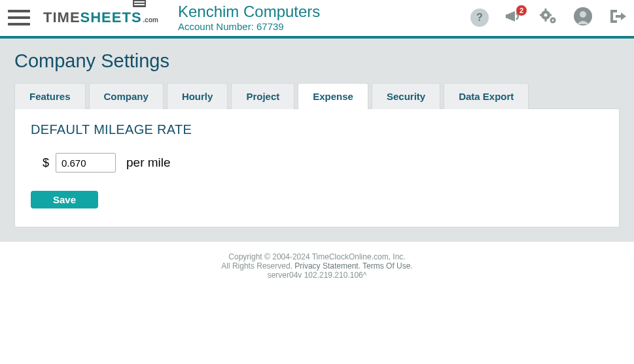 This screenshot has width=634, height=364. What do you see at coordinates (514, 18) in the screenshot?
I see `announcements-button: 2` at bounding box center [514, 18].